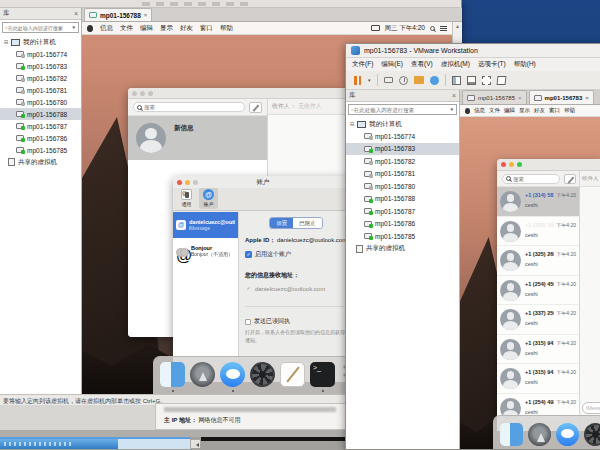 This screenshot has width=600, height=450. Describe the element at coordinates (456, 64) in the screenshot. I see `app-menu-item: 虚拟机(M)` at that location.